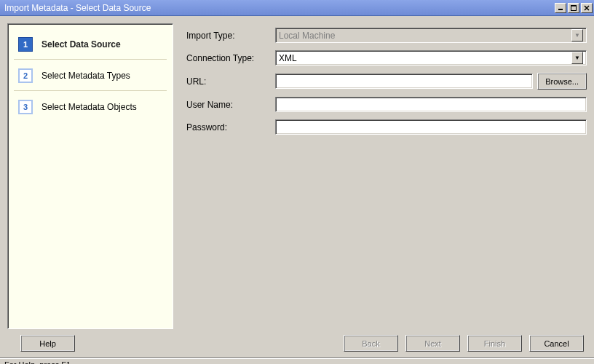 The image size is (594, 364). Describe the element at coordinates (90, 109) in the screenshot. I see `wizard-step-3: 3 Select Metadata Objects` at that location.